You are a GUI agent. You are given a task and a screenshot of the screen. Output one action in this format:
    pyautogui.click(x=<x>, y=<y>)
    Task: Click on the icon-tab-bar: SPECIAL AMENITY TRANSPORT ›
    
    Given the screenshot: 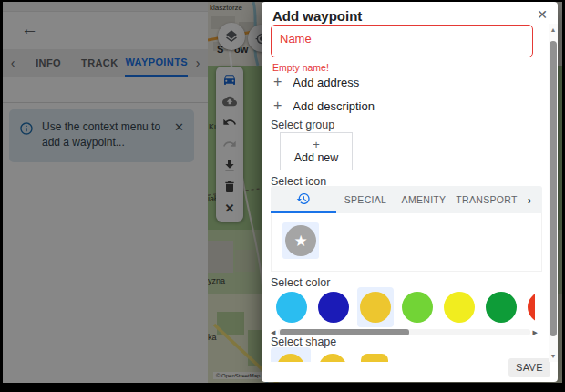 What is the action you would take?
    pyautogui.click(x=406, y=200)
    